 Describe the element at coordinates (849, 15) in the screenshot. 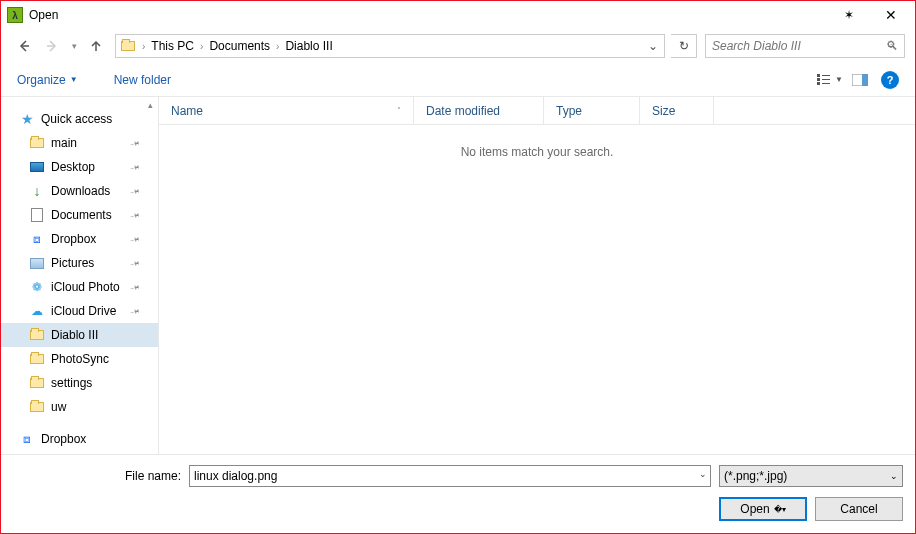

I see `pin-icon: ✶` at that location.